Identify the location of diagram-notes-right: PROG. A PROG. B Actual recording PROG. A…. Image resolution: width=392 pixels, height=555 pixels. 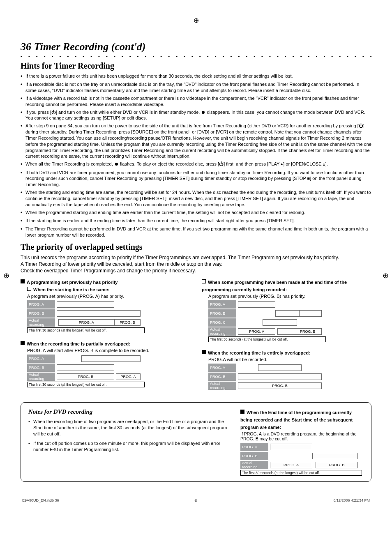
(300, 456).